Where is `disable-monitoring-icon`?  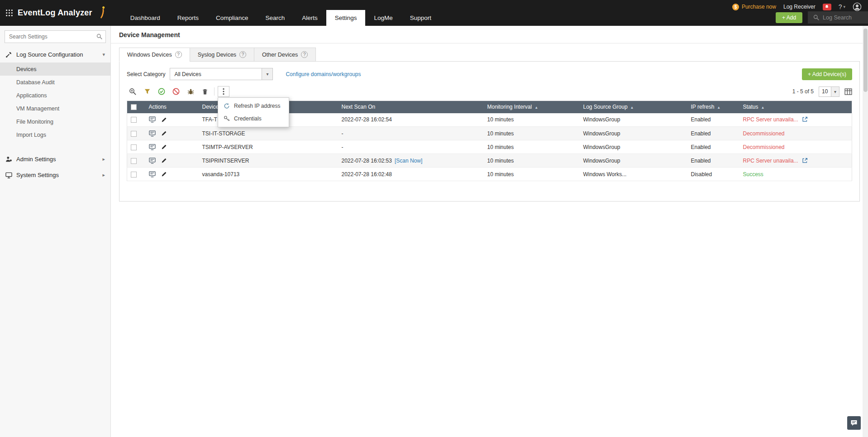
disable-monitoring-icon is located at coordinates (176, 91).